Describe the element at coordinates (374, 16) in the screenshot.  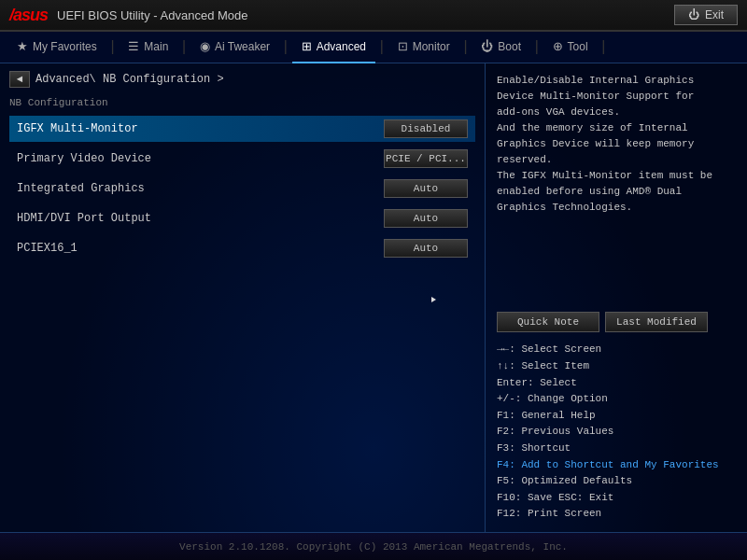
I see `header-bar: /asus UEFI BIOS Utility - Advanced Mode …` at that location.